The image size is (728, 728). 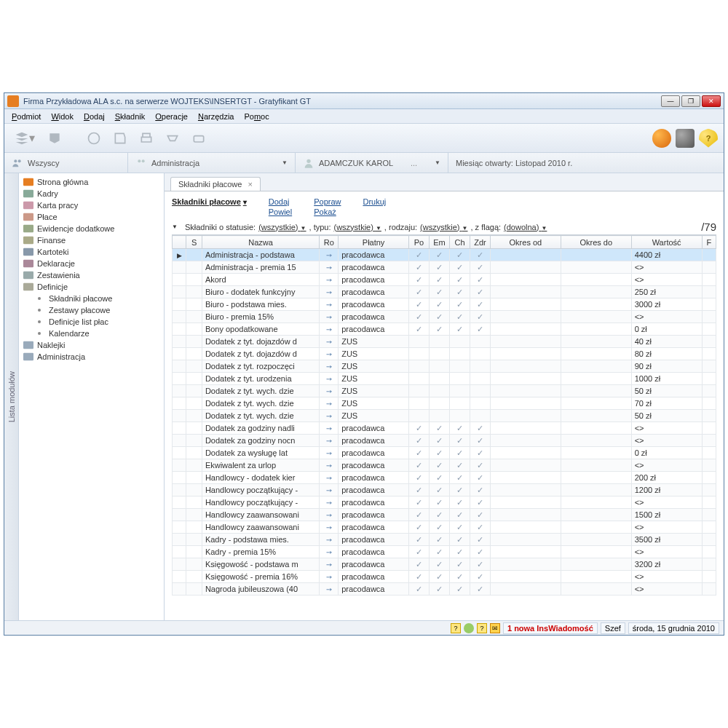 What do you see at coordinates (92, 264) in the screenshot?
I see `nav-item: Deklaracje` at bounding box center [92, 264].